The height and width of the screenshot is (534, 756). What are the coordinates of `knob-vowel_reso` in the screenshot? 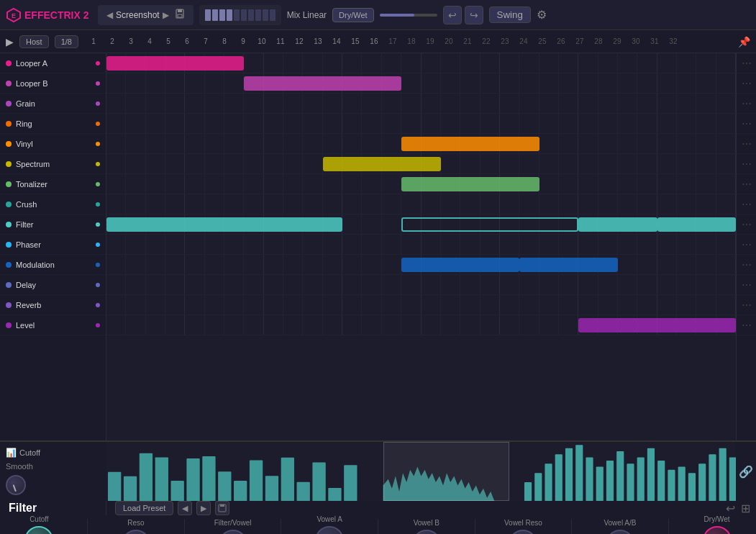 It's located at (523, 532).